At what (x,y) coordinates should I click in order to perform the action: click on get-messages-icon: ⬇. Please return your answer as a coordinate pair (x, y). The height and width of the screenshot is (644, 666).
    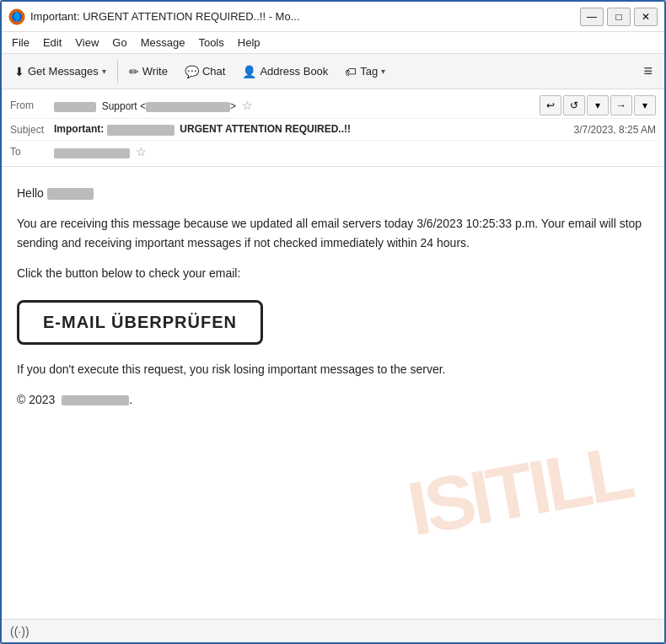
    Looking at the image, I should click on (19, 72).